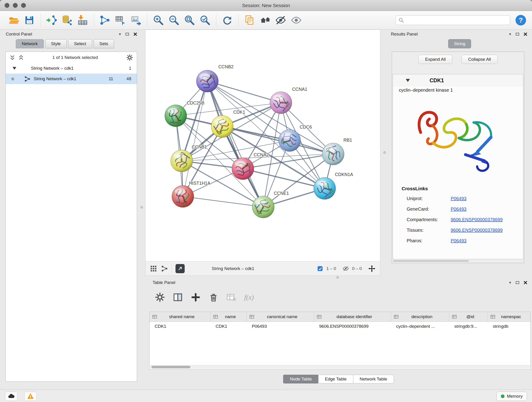 The image size is (532, 402). What do you see at coordinates (431, 261) in the screenshot?
I see `results-scrollbar` at bounding box center [431, 261].